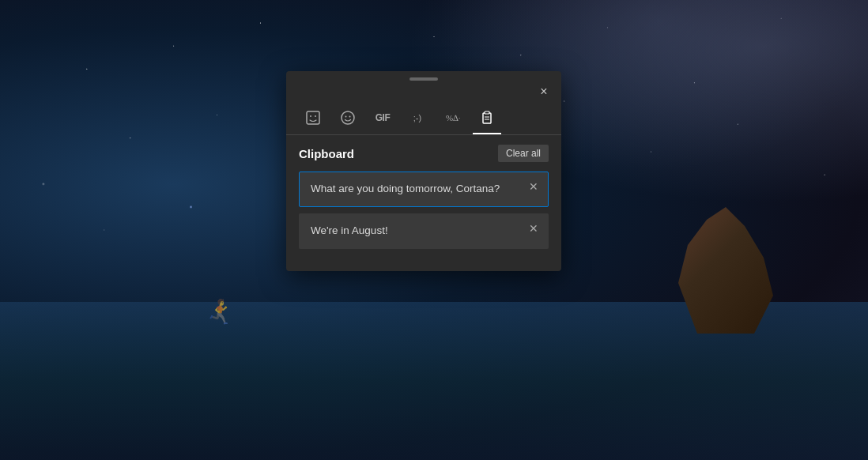 This screenshot has height=460, width=868. I want to click on clipboard-item-2: We're in August! ✕, so click(424, 231).